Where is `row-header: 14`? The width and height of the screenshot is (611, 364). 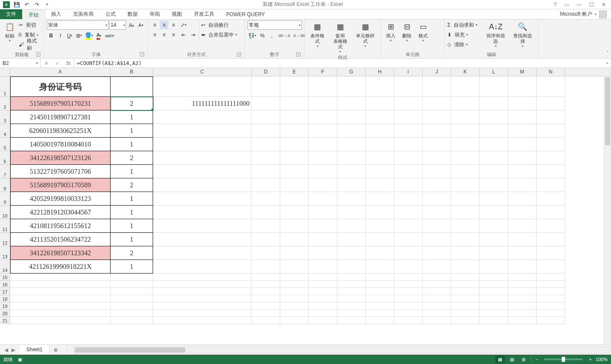 row-header: 14 is located at coordinates (5, 267).